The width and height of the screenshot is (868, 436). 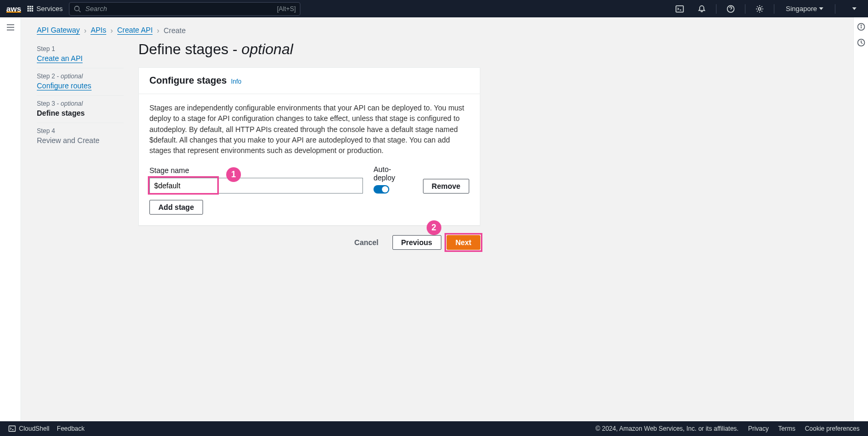 What do you see at coordinates (11, 219) in the screenshot?
I see `side-nav-toggle` at bounding box center [11, 219].